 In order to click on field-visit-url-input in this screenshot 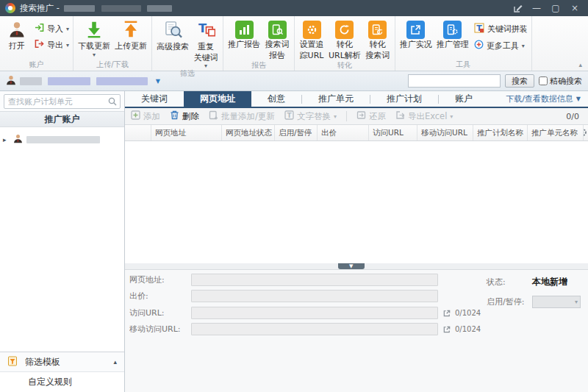, I will do `click(315, 313)`.